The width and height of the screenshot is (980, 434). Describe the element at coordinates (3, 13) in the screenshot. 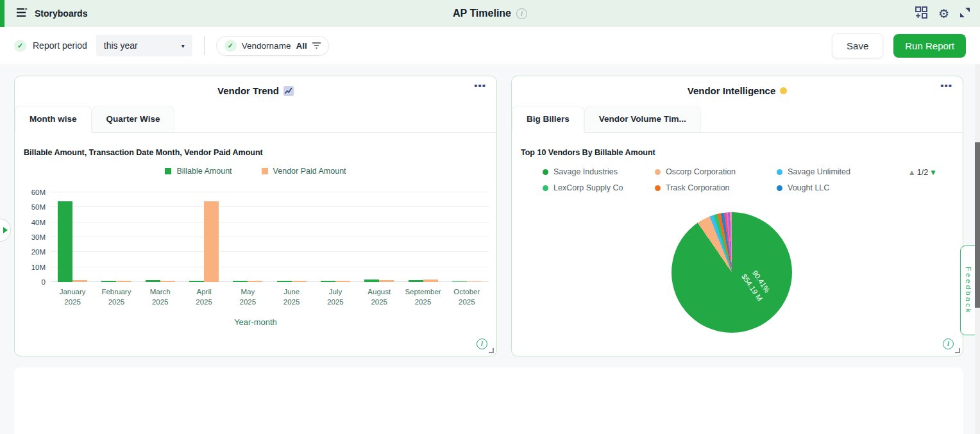

I see `header-accent-bar` at that location.